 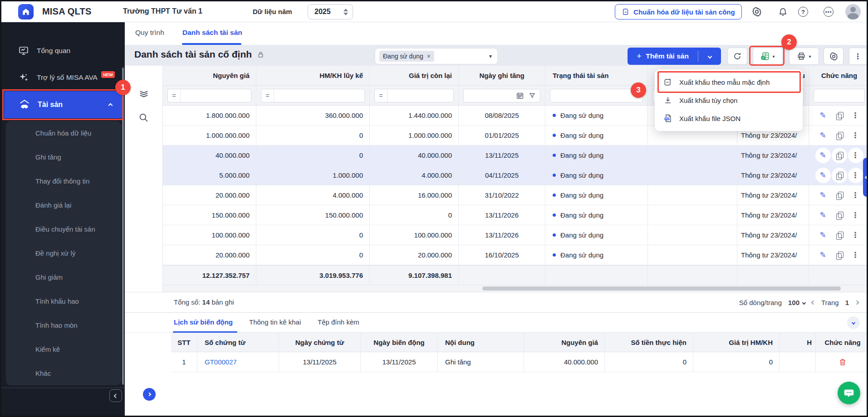 What do you see at coordinates (596, 96) in the screenshot?
I see `filter-trang-thai: ▾` at bounding box center [596, 96].